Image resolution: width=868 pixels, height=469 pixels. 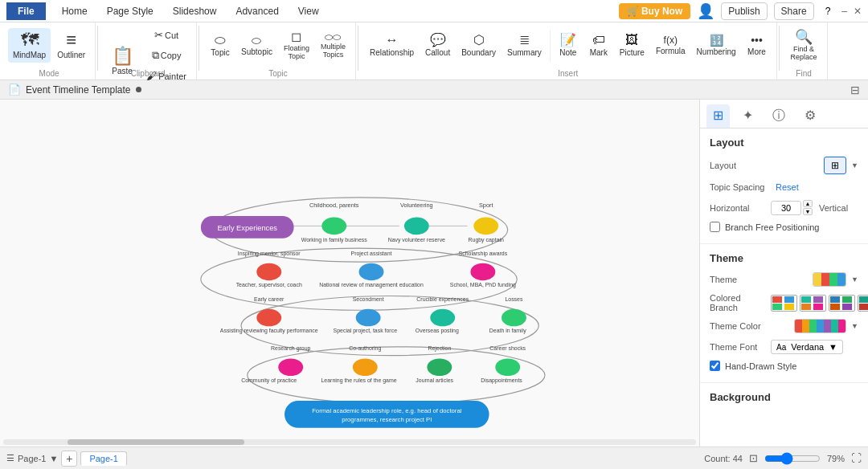 I want to click on note-icon: 📝, so click(x=568, y=40).